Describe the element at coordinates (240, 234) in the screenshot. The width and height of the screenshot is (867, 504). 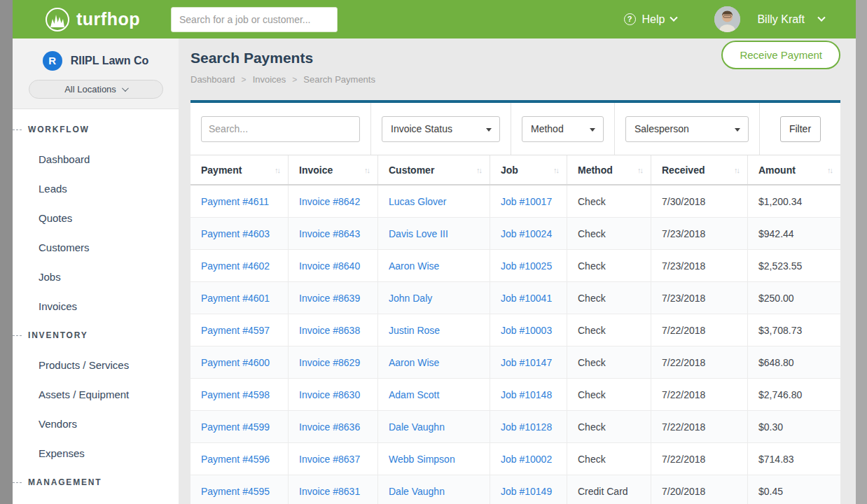
I see `payment-link: Payment #4603` at that location.